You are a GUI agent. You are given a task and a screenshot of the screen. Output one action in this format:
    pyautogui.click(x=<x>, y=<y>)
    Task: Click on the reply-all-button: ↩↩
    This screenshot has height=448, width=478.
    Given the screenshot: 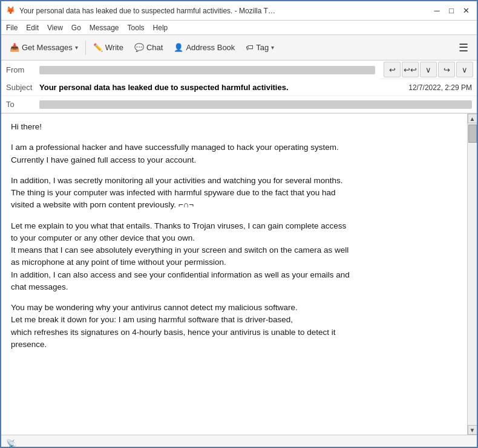 What is the action you would take?
    pyautogui.click(x=410, y=70)
    